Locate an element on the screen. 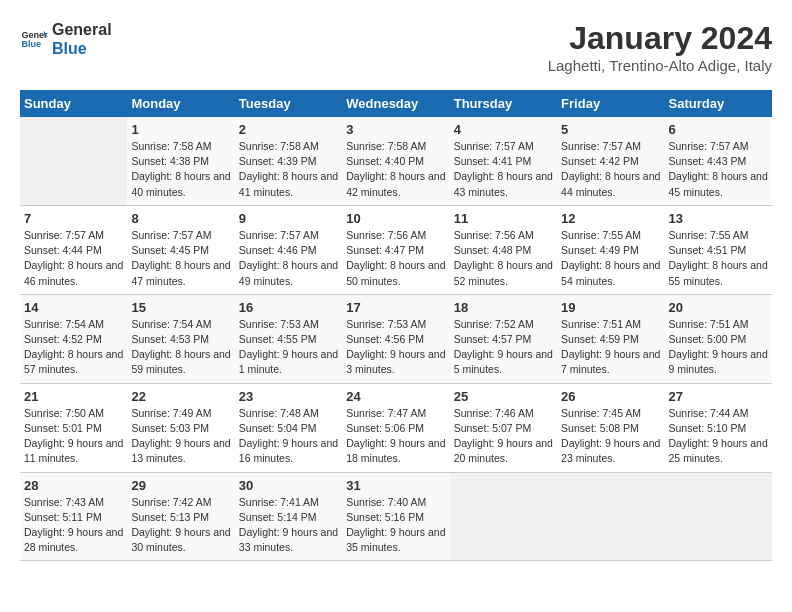 The height and width of the screenshot is (612, 792). day-info: Sunrise: 7:58 AM Sunset: 4:40 PM Dayligh… is located at coordinates (396, 170).